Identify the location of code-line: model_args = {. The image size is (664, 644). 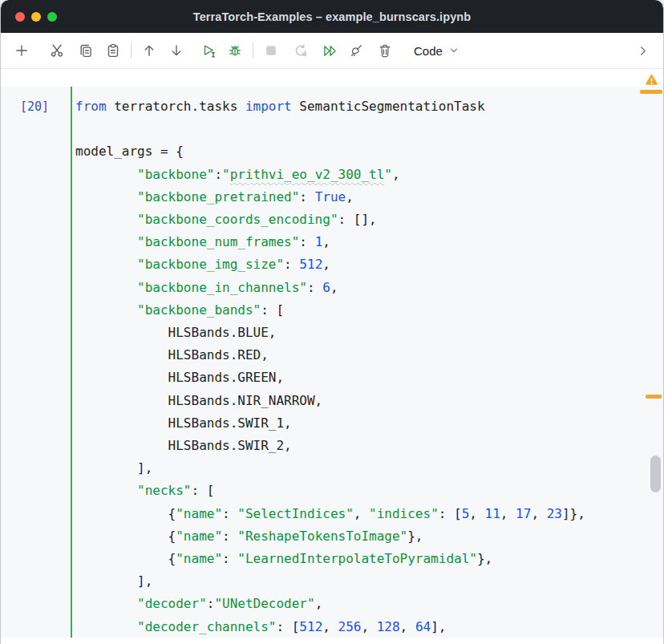
(369, 152).